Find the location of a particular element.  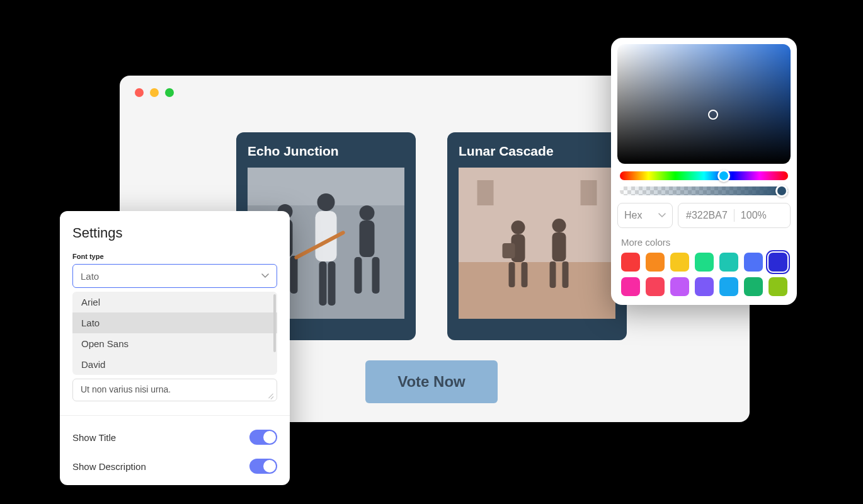

saturation-value-area is located at coordinates (704, 104).